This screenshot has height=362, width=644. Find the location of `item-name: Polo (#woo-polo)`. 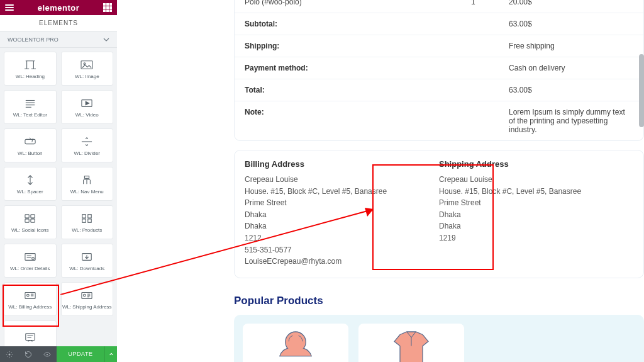

item-name: Polo (#woo-polo) is located at coordinates (348, 6).